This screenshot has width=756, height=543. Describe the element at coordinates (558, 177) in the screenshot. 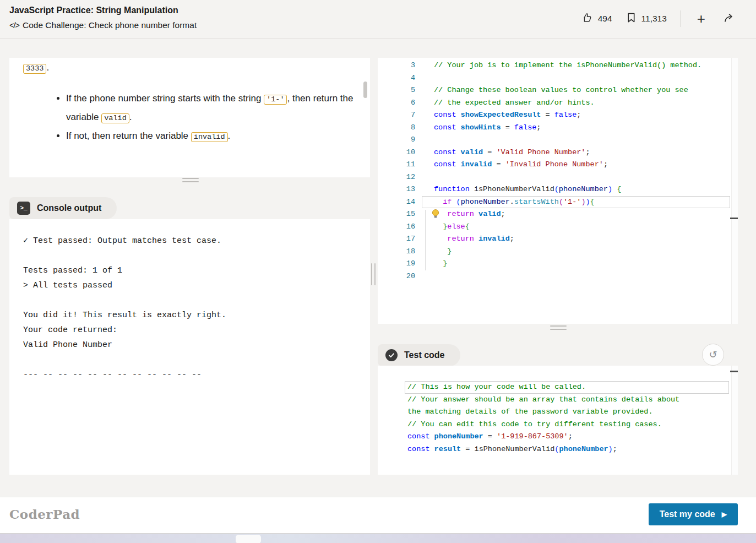

I see `code-line-12: 12` at that location.